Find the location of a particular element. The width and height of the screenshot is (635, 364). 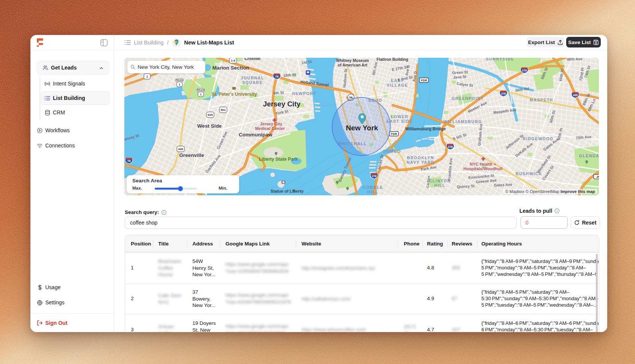

svg-text: JR is located at coordinates (598, 177).